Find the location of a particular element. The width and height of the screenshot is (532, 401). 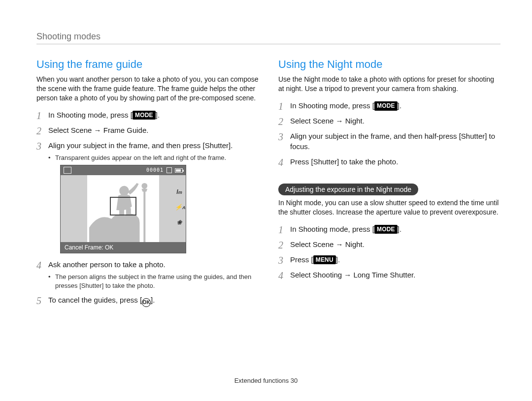

step-1-expo: In Shooting mode, press [MODE]. is located at coordinates (389, 229).